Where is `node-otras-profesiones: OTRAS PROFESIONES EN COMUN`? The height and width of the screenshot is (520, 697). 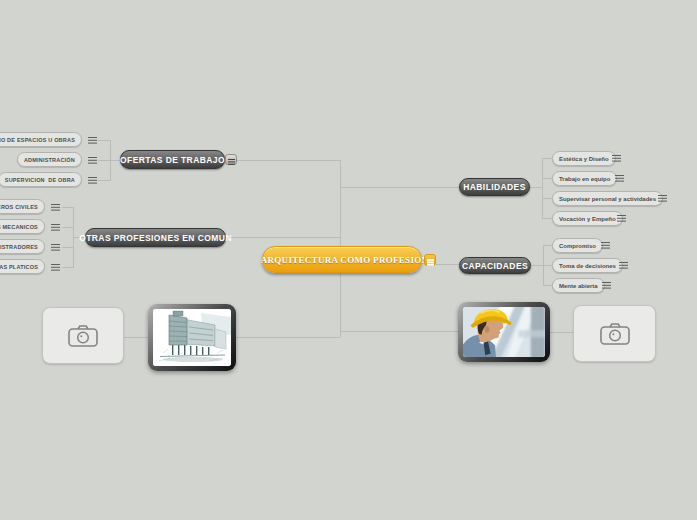 node-otras-profesiones: OTRAS PROFESIONES EN COMUN is located at coordinates (156, 238).